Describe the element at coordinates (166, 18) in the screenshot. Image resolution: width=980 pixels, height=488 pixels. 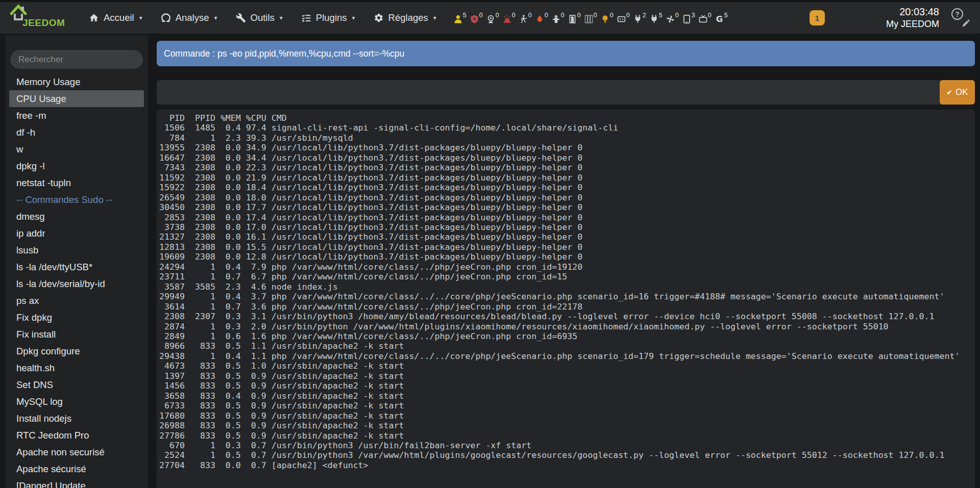
I see `stethoscope-icon` at that location.